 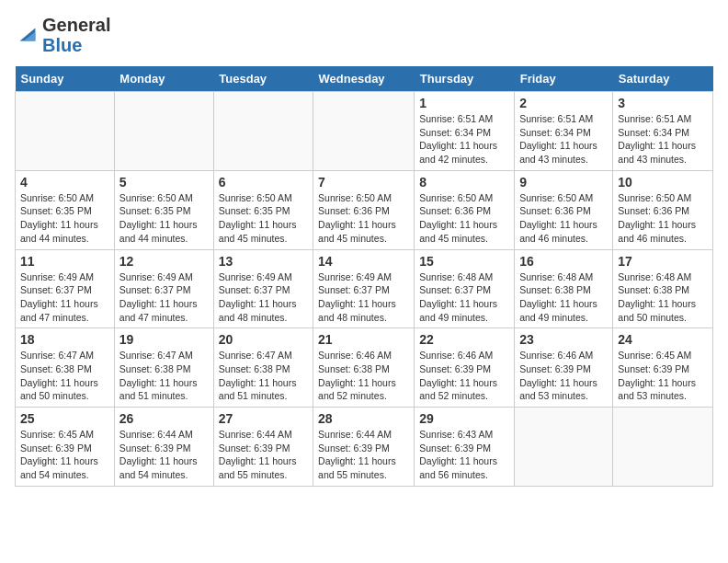 What do you see at coordinates (564, 79) in the screenshot?
I see `day-header-friday: Friday` at bounding box center [564, 79].